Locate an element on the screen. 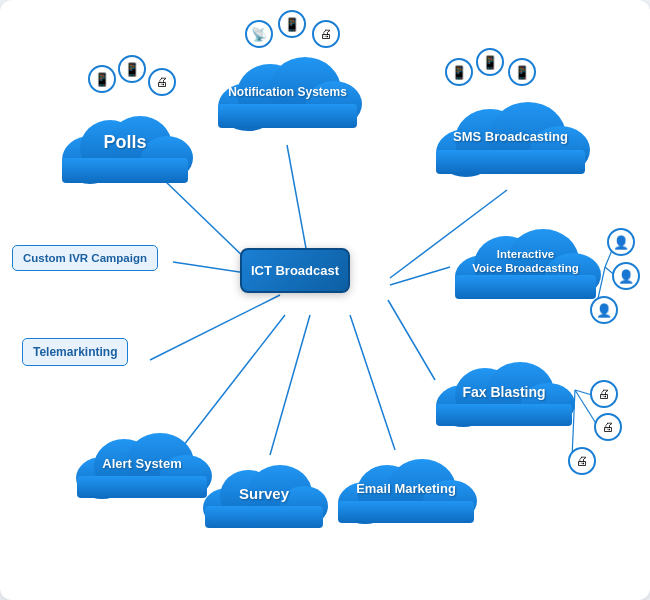 Image resolution: width=650 pixels, height=600 pixels. alert-node: Alert System is located at coordinates (142, 461).